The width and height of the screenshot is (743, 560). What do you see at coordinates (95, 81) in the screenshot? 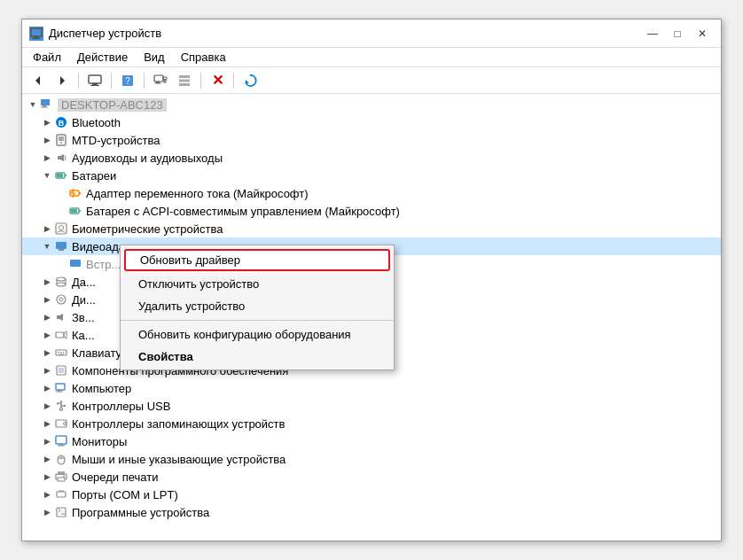
I see `computer-button` at bounding box center [95, 81].